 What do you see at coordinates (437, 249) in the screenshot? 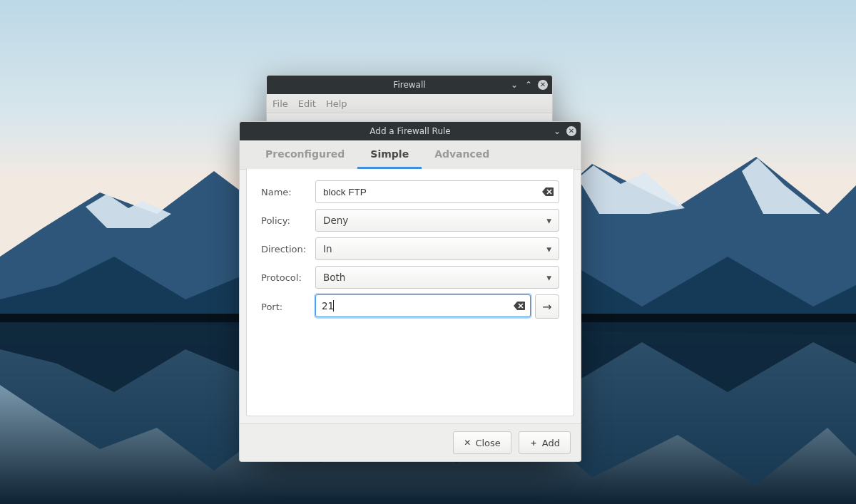
I see `direction-select: In ▾` at bounding box center [437, 249].